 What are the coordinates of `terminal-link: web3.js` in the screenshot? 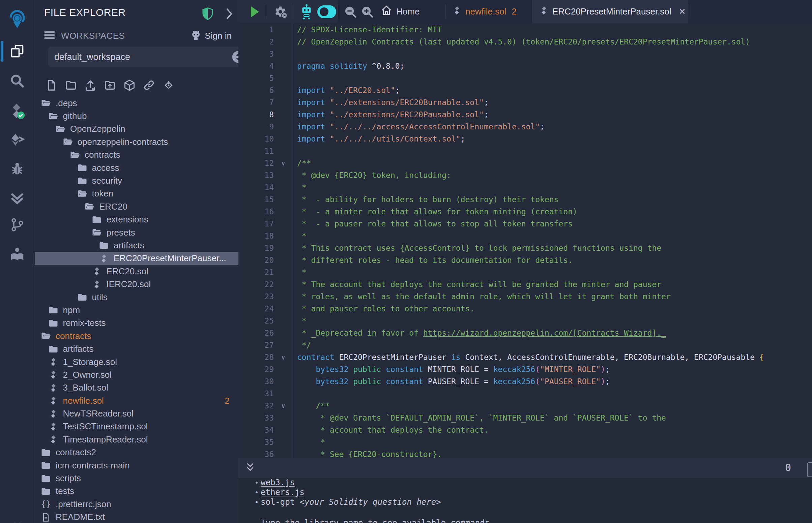 It's located at (278, 483).